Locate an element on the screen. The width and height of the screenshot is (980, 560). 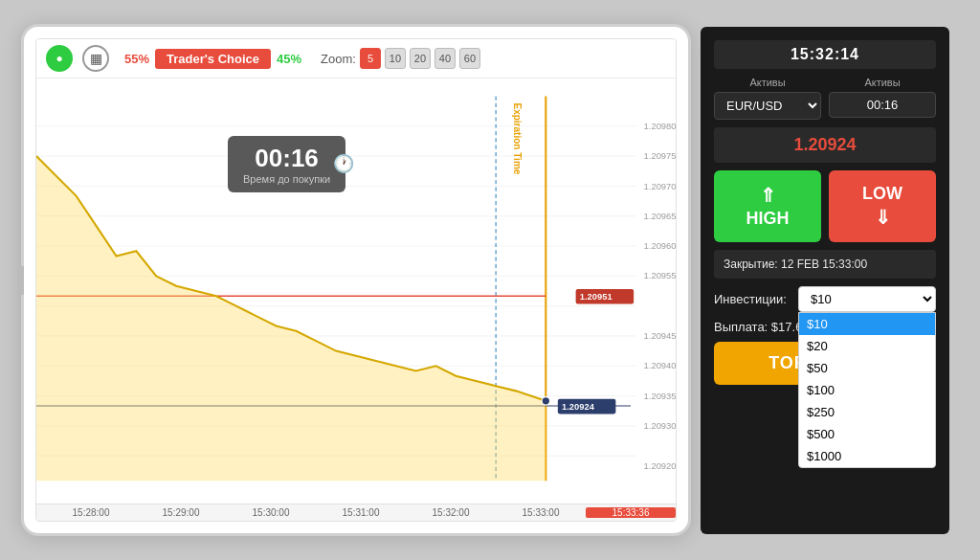
invest-select: $10 $20 $50 $100 $250 $500 $1000 is located at coordinates (867, 299).